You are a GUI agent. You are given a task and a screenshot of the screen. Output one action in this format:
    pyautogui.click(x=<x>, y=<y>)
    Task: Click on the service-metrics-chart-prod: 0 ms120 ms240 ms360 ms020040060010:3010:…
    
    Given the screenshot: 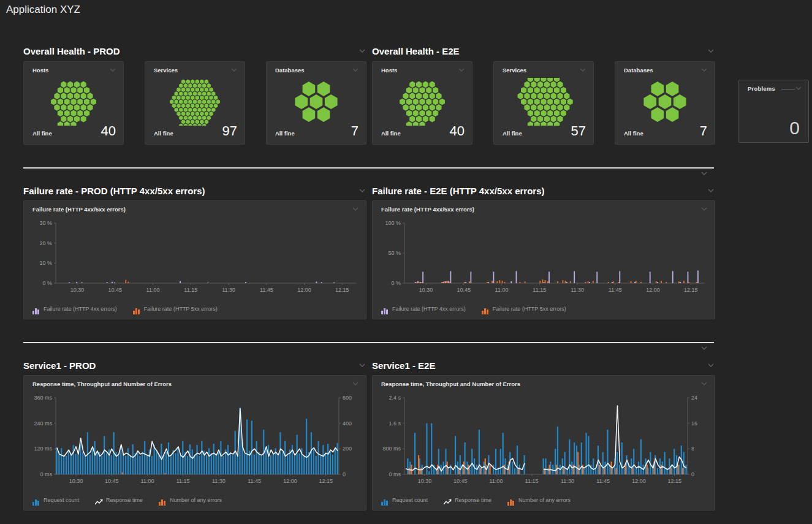 What is the action you would take?
    pyautogui.click(x=195, y=441)
    